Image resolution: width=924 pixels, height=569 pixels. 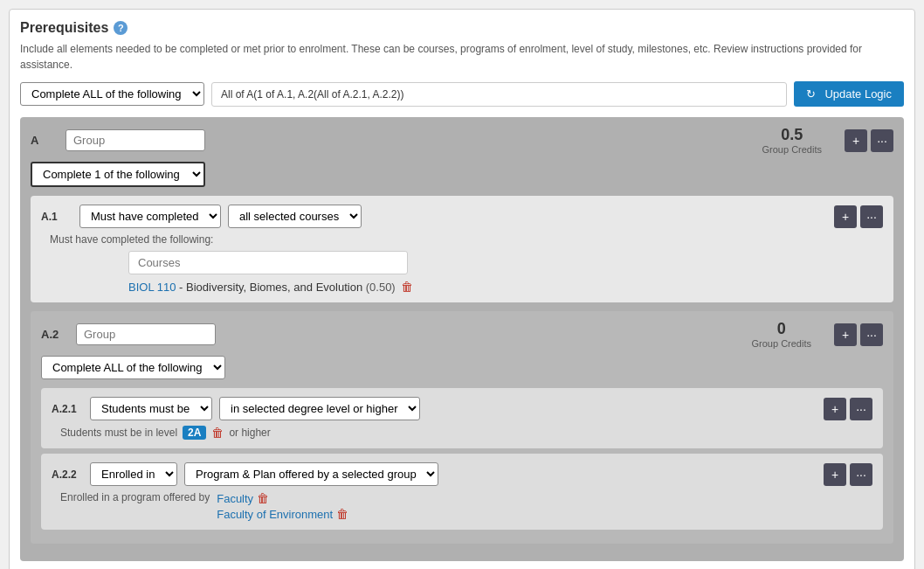 I want to click on section-a-add-button: +, so click(x=856, y=141).